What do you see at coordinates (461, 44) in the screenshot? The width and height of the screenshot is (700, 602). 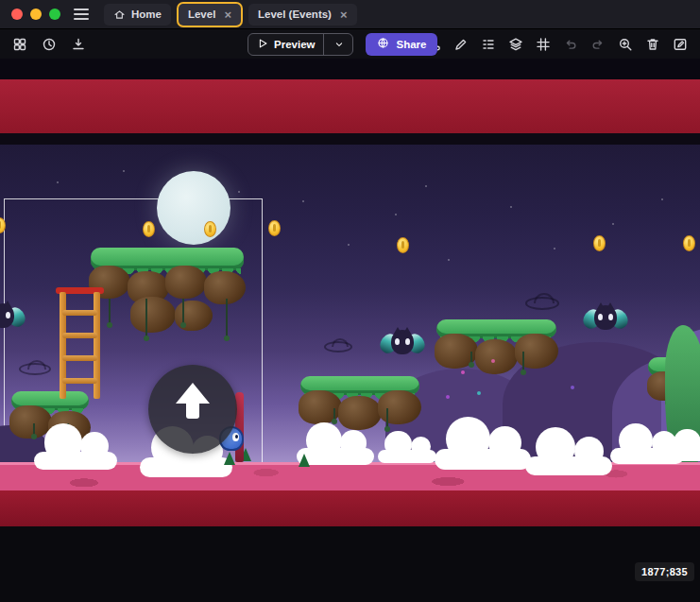 I see `pencil-icon` at bounding box center [461, 44].